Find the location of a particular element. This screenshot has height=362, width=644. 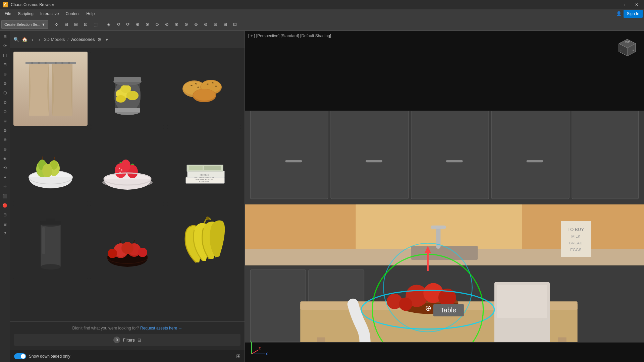

maximize-button: □ is located at coordinates (626, 5).